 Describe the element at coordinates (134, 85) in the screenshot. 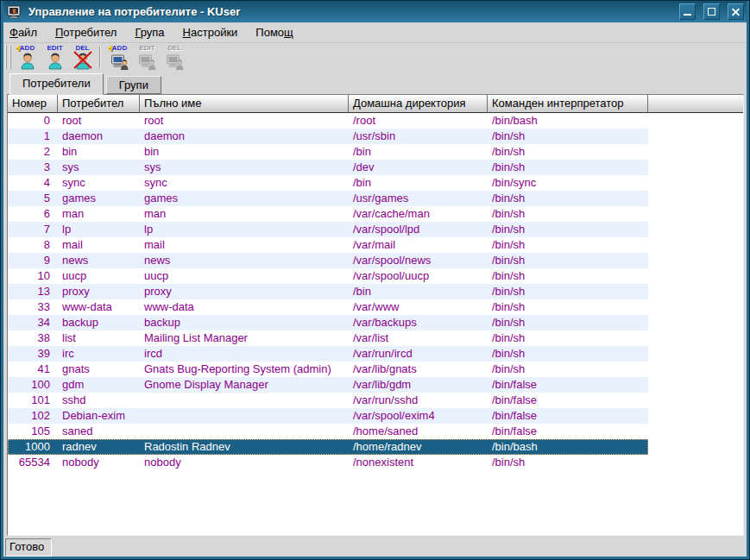

I see `tab-groups: Групи` at that location.